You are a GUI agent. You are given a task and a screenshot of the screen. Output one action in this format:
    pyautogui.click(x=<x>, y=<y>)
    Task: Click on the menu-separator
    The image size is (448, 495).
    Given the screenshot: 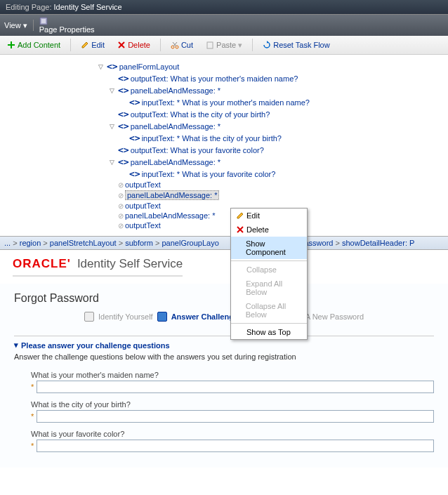 What is the action you would take?
    pyautogui.click(x=34, y=25)
    